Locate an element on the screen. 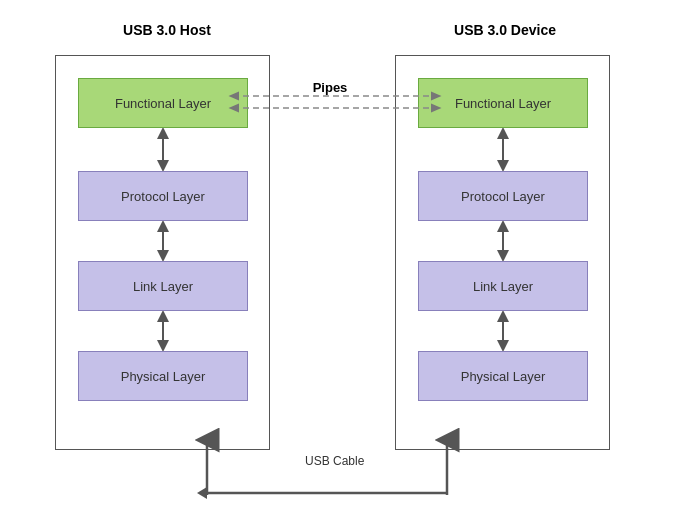 The image size is (680, 510). host-functional-layer: Functional Layer is located at coordinates (163, 103).